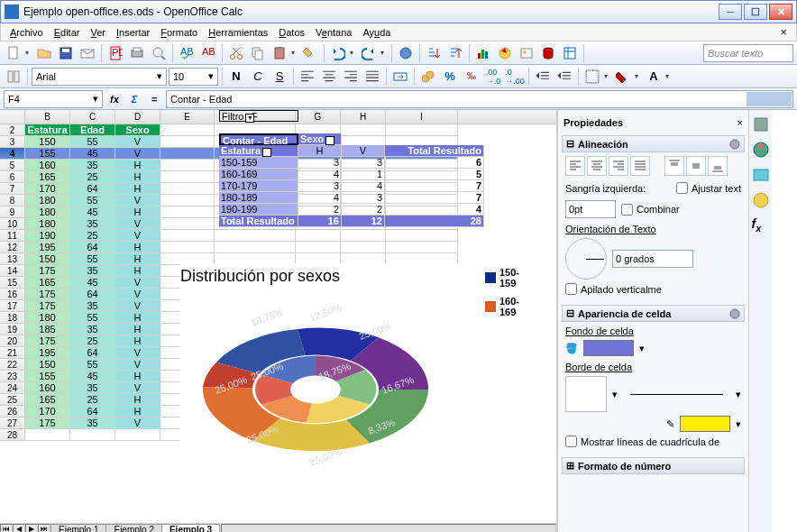 This screenshot has height=532, width=797. What do you see at coordinates (570, 53) in the screenshot?
I see `headers-button` at bounding box center [570, 53].